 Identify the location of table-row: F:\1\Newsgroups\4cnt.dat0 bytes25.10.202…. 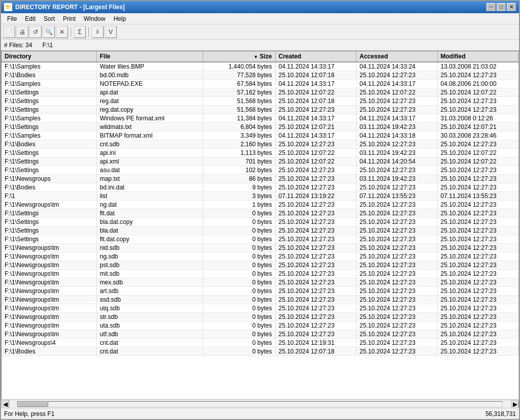
(260, 343).